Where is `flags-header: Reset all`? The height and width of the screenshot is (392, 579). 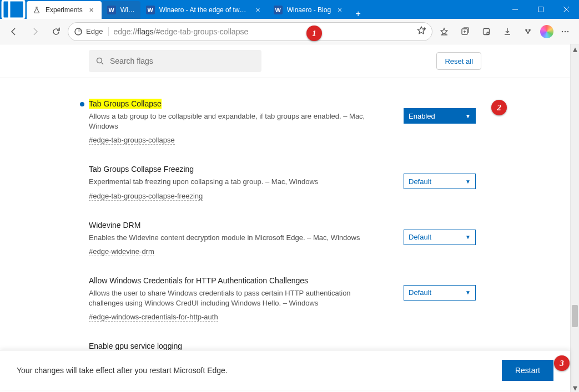 flags-header: Reset all is located at coordinates (285, 61).